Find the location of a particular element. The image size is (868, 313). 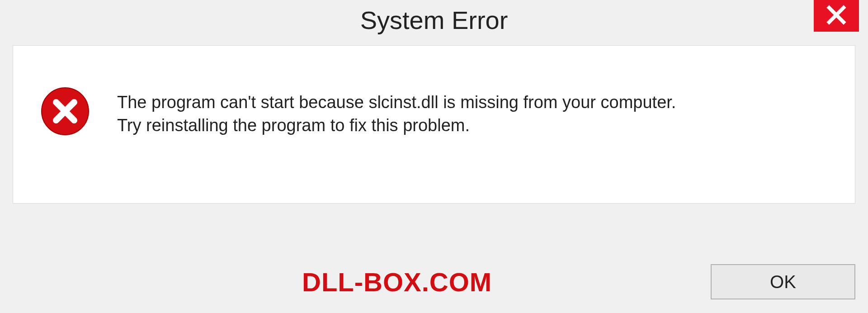

message-line-1: The program can't start because slcinst.… is located at coordinates (472, 102).